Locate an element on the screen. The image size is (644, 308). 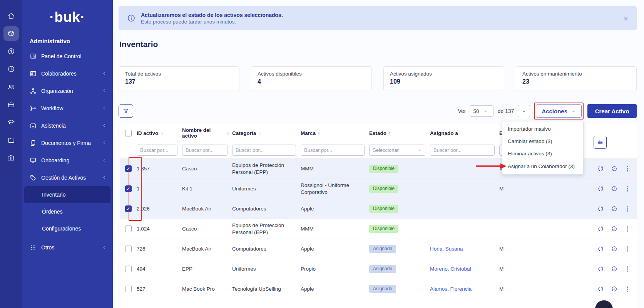
cell-empresa: M is located at coordinates (528, 189).